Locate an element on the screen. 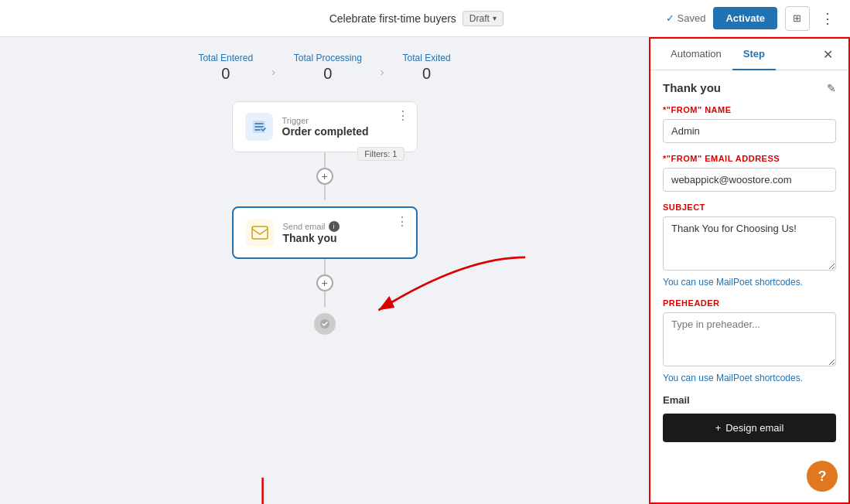 This screenshot has width=850, height=504. send-info: Send email i Thank you is located at coordinates (343, 233).